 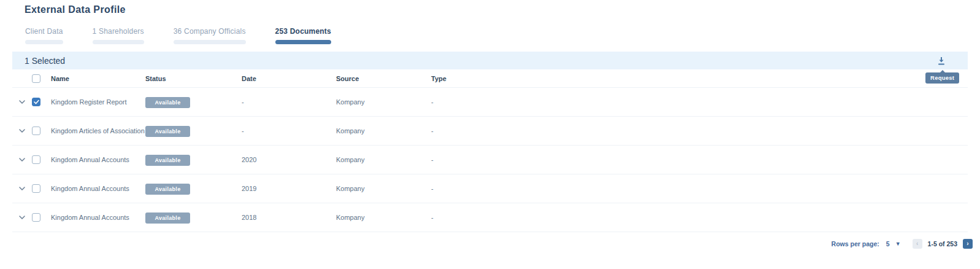 What do you see at coordinates (941, 61) in the screenshot?
I see `download-icon` at bounding box center [941, 61].